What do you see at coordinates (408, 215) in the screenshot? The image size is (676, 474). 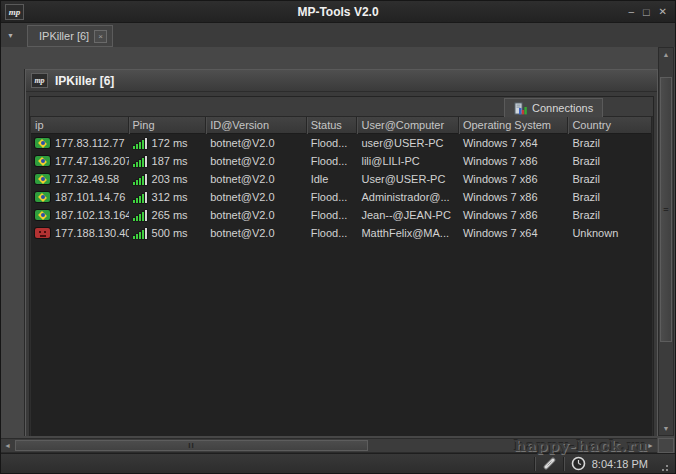 I see `cell-user-computer: Jean--@JEAN-PC` at bounding box center [408, 215].